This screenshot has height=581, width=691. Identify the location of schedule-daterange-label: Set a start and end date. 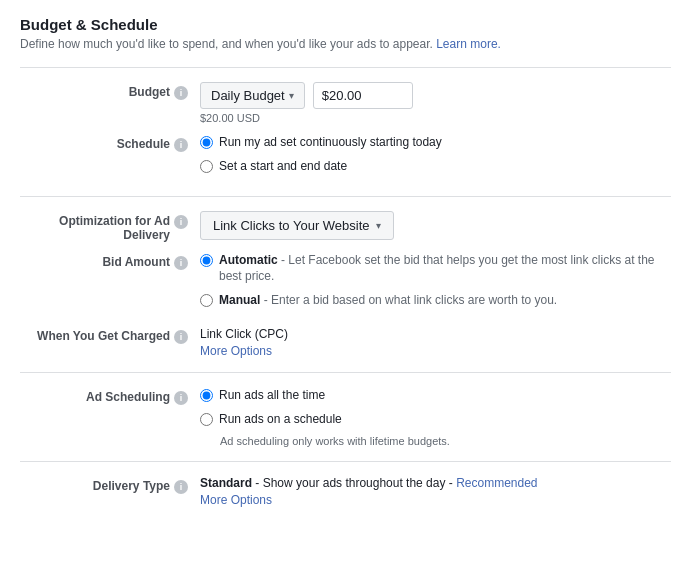
(283, 166).